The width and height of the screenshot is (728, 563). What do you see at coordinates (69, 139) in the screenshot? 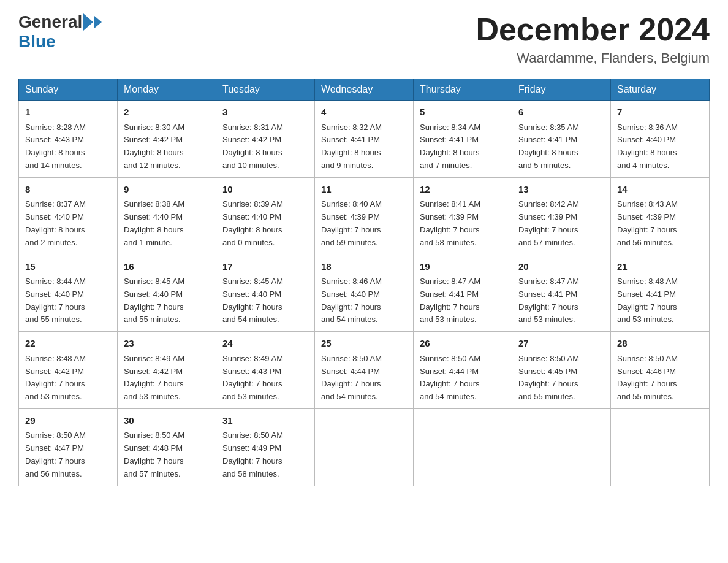
I see `calendar-cell: 1Sunrise: 8:28 AMSunset: 4:43 PMDaylight…` at bounding box center [69, 139].